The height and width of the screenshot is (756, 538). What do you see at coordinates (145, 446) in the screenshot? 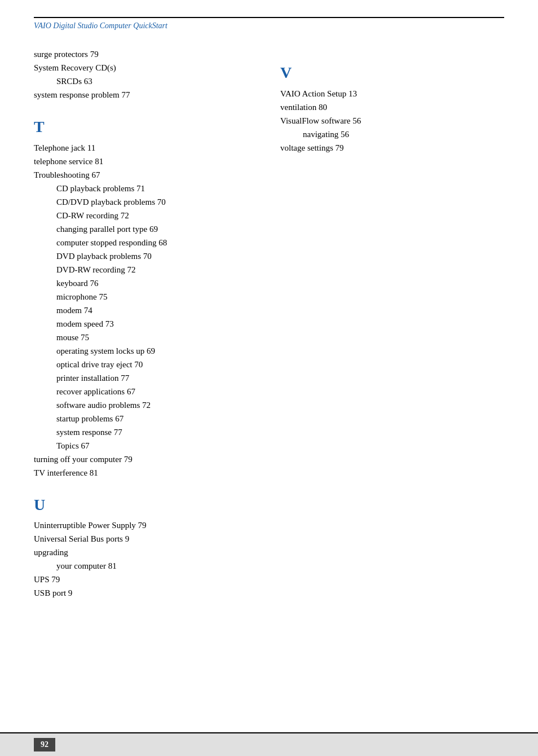
I see `entry-topics: Topics 67` at bounding box center [145, 446].